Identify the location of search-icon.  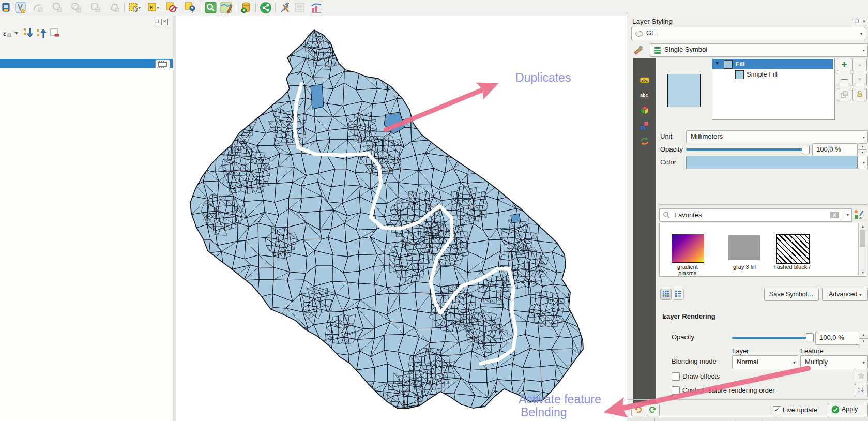
(667, 215).